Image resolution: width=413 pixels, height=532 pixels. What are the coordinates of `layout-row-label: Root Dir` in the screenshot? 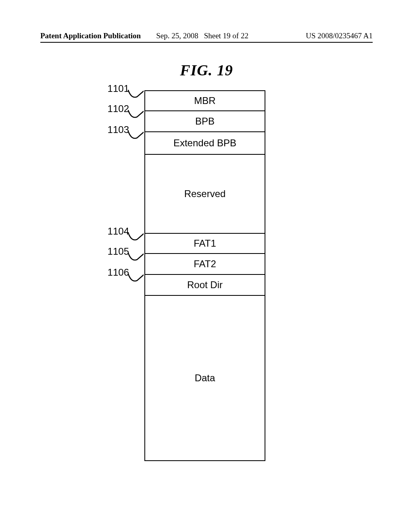 It's located at (205, 285).